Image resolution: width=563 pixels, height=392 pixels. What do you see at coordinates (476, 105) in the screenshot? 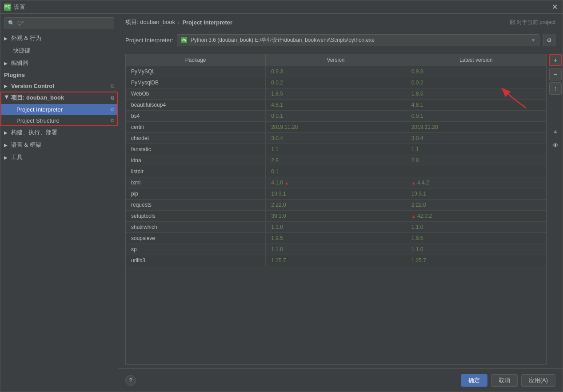
I see `package-latest: 4.8.1` at bounding box center [476, 105].